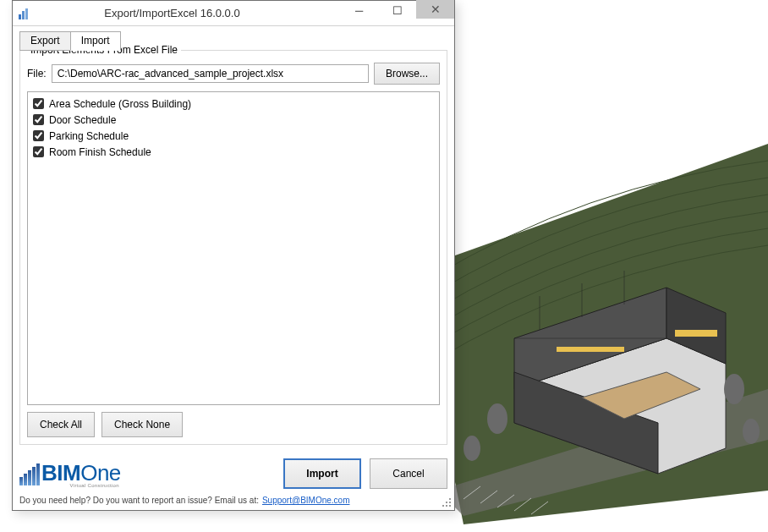  Describe the element at coordinates (233, 135) in the screenshot. I see `list-item: Parking Schedule` at that location.